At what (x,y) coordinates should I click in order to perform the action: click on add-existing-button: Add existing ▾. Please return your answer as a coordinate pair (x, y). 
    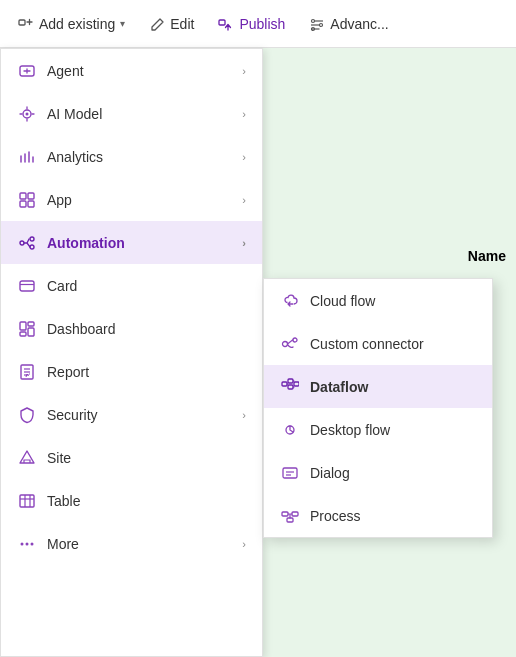
    Looking at the image, I should click on (72, 23).